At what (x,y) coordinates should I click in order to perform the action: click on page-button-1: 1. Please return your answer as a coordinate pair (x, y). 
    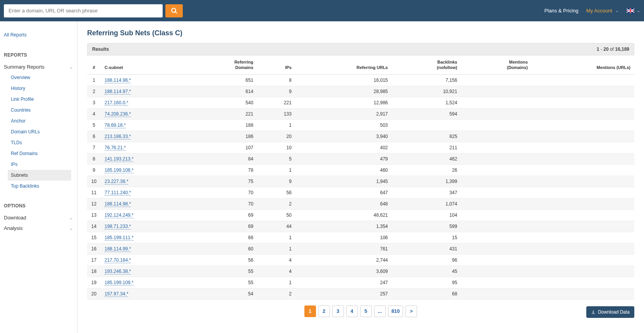
    Looking at the image, I should click on (310, 311).